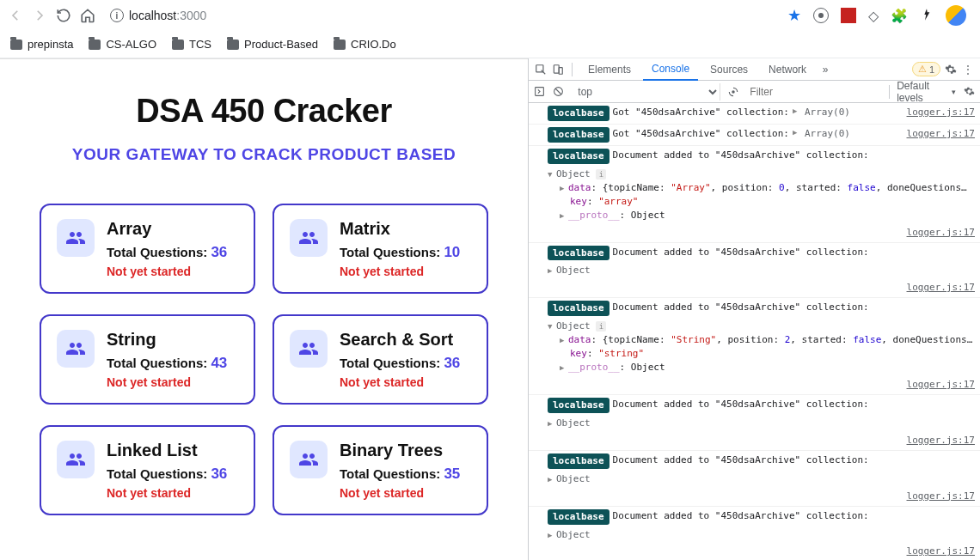 Image resolution: width=980 pixels, height=560 pixels. What do you see at coordinates (264, 112) in the screenshot?
I see `page-title: DSA 450 Cracker` at bounding box center [264, 112].